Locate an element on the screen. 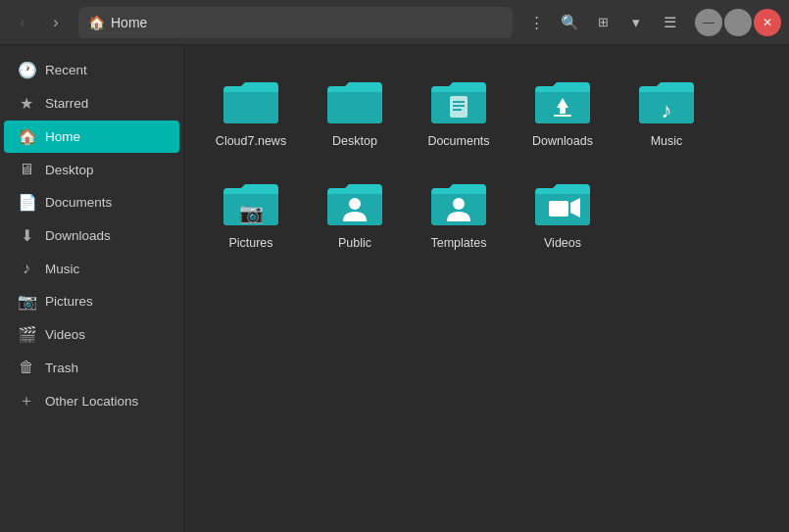 The image size is (789, 532). music-icon: ♪ is located at coordinates (26, 268).